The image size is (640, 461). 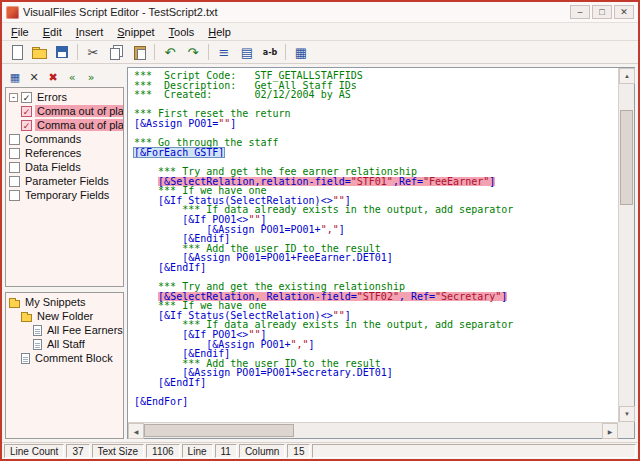 I want to click on check-script-button: ≡, so click(x=224, y=52).